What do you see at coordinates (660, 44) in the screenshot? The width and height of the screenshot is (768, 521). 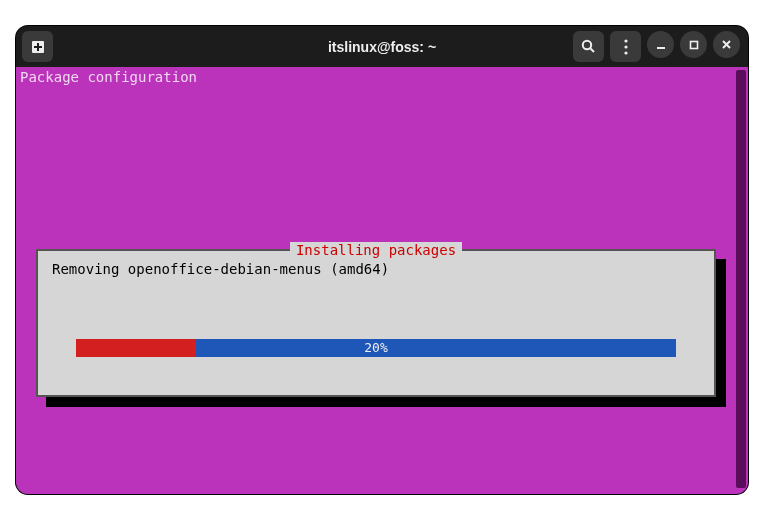 I see `minimize-button` at bounding box center [660, 44].